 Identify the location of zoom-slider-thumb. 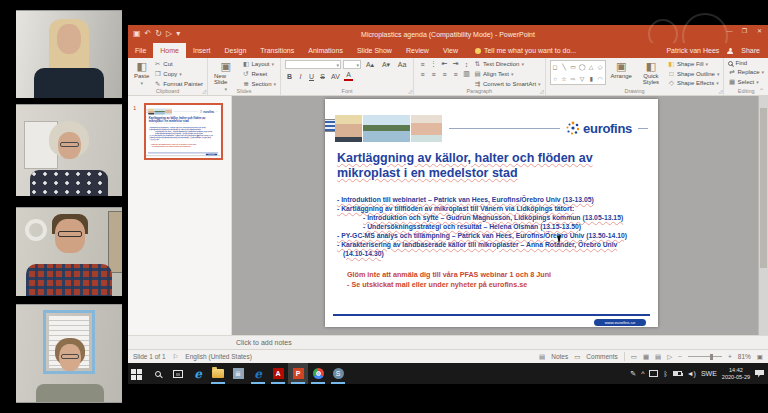
(712, 357).